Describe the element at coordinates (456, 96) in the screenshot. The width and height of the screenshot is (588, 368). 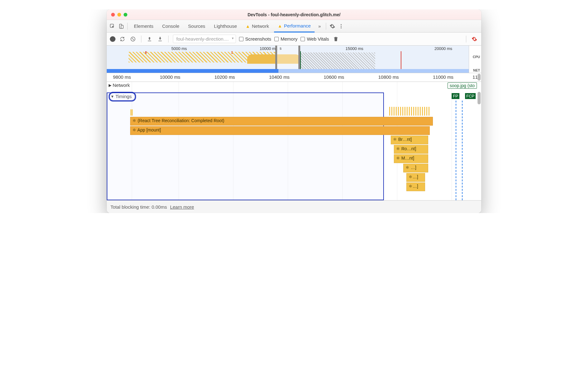
I see `marker-fp: FP` at that location.